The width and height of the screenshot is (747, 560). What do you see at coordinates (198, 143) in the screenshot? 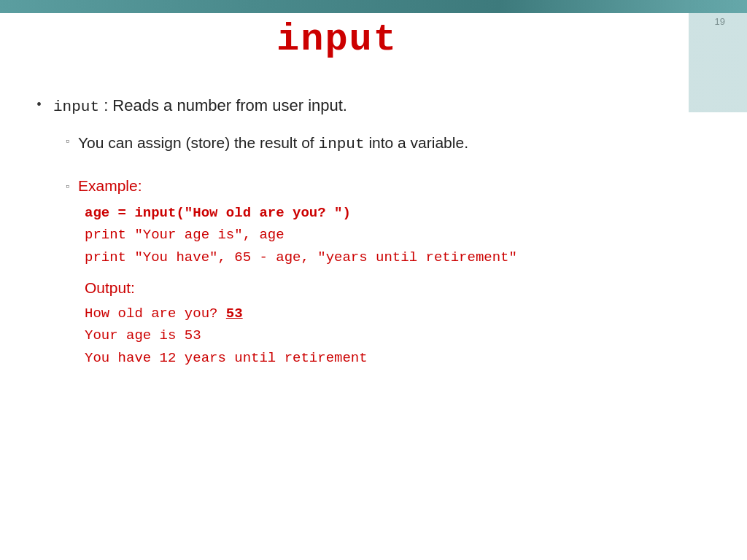
I see `sub-text-prefix: You can assign (store) the result of` at bounding box center [198, 143].